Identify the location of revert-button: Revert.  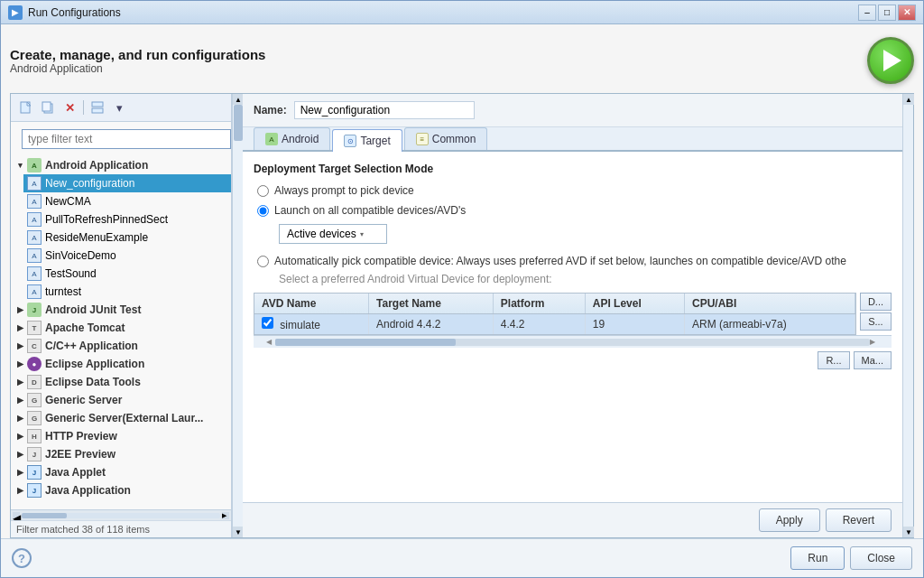
(859, 520).